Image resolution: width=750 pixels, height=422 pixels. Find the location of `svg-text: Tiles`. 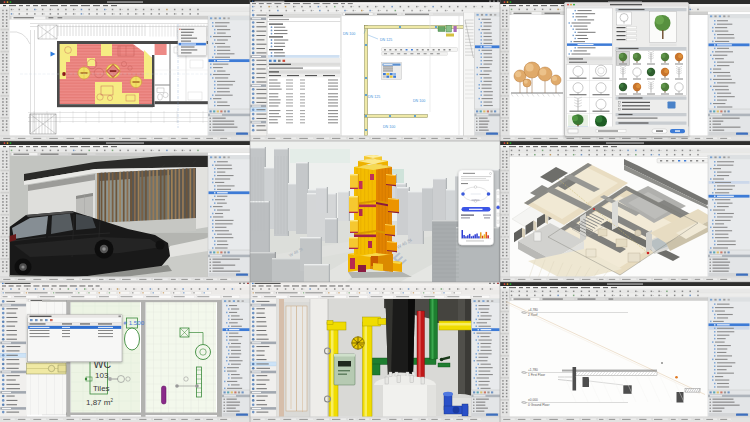

svg-text: Tiles is located at coordinates (102, 388).